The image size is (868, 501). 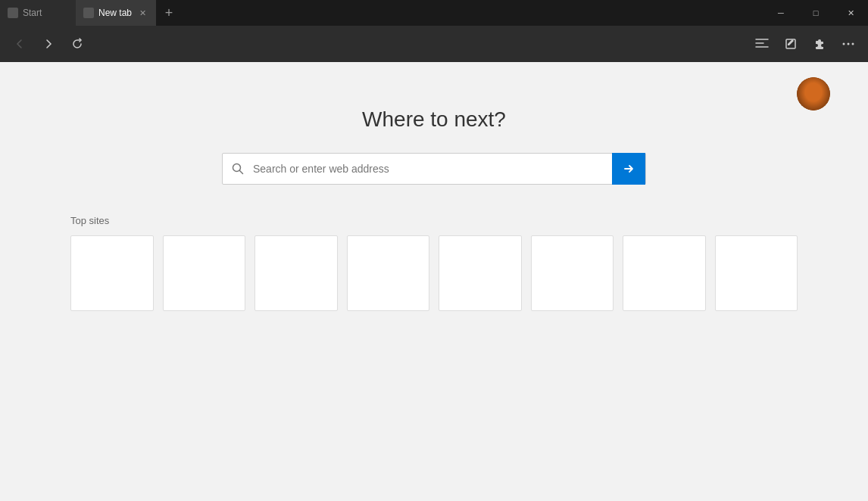 I want to click on back-button, so click(x=20, y=44).